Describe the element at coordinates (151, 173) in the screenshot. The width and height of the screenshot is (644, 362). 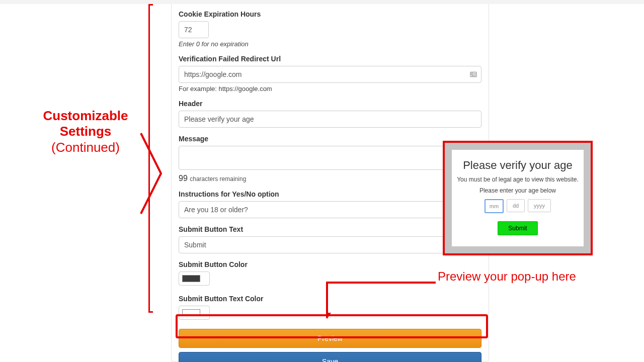
I see `annotation-pointer-icon` at that location.